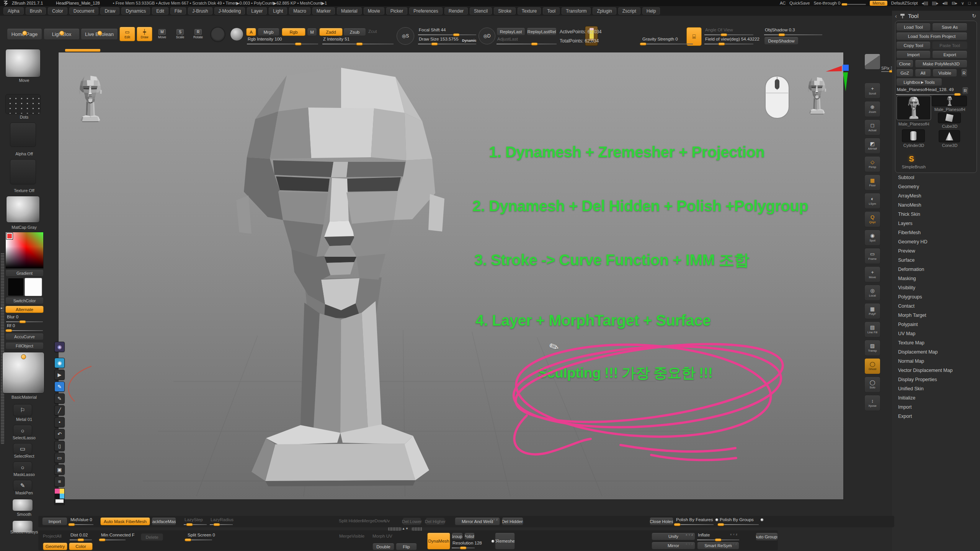  Describe the element at coordinates (57, 496) in the screenshot. I see `black-swatch` at that location.